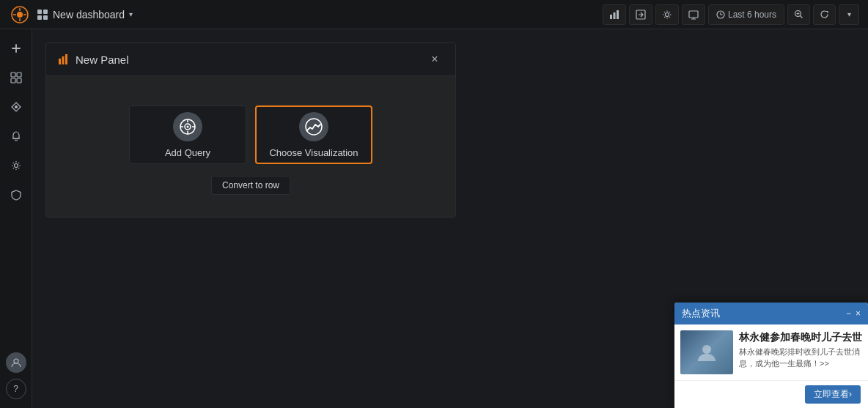 The image size is (868, 408). Describe the element at coordinates (731, 15) in the screenshot. I see `header-right: Last 6 hours ▾` at that location.